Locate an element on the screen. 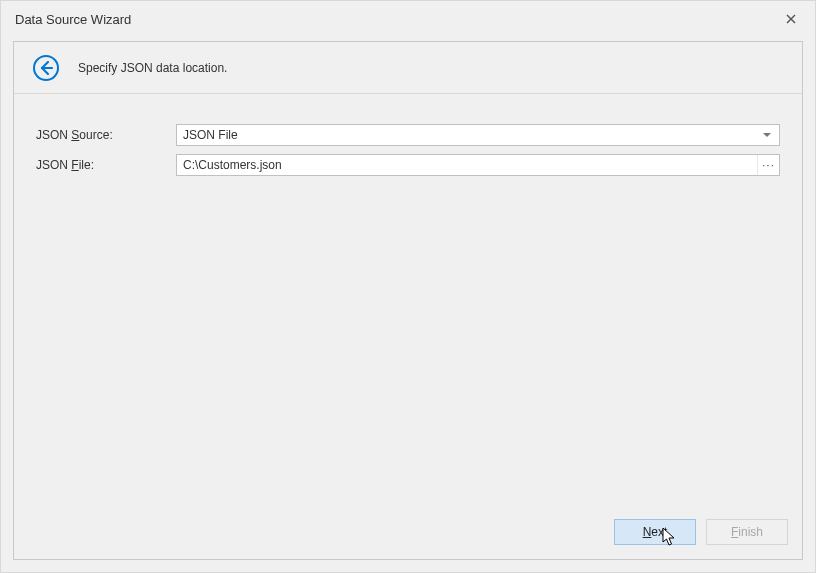  json-file-label: JSON File: is located at coordinates (106, 165).